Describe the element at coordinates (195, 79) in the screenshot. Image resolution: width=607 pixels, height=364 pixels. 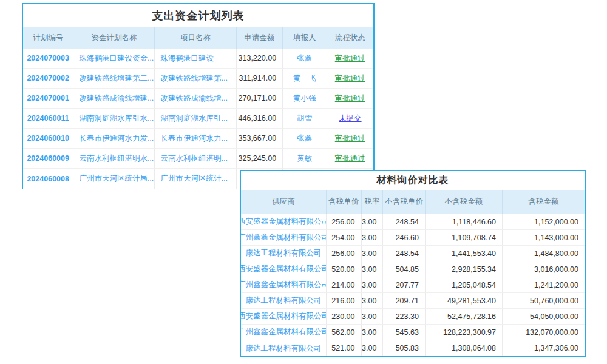
I see `project-name-link: 改建铁路线增建第...` at that location.